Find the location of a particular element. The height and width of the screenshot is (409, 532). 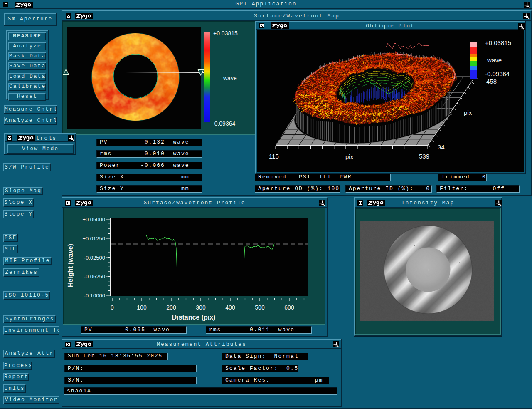

svg-text: Distance (pix) is located at coordinates (194, 317).